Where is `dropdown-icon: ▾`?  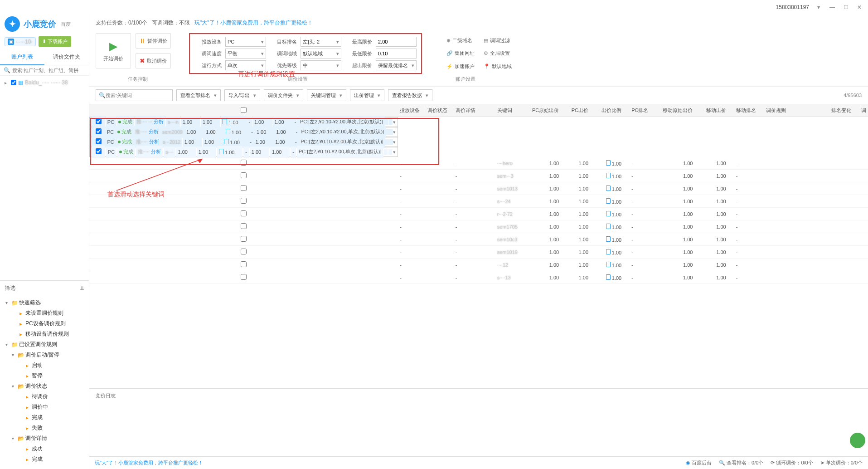 dropdown-icon: ▾ is located at coordinates (819, 7).